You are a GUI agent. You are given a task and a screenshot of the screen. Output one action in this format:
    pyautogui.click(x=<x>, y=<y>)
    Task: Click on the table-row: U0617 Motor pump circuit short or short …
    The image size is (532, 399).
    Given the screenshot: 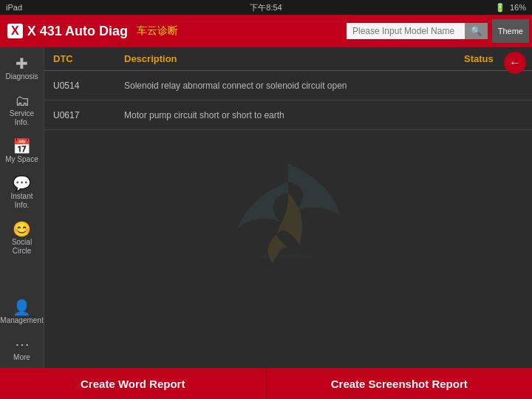 What is the action you would take?
    pyautogui.click(x=288, y=115)
    